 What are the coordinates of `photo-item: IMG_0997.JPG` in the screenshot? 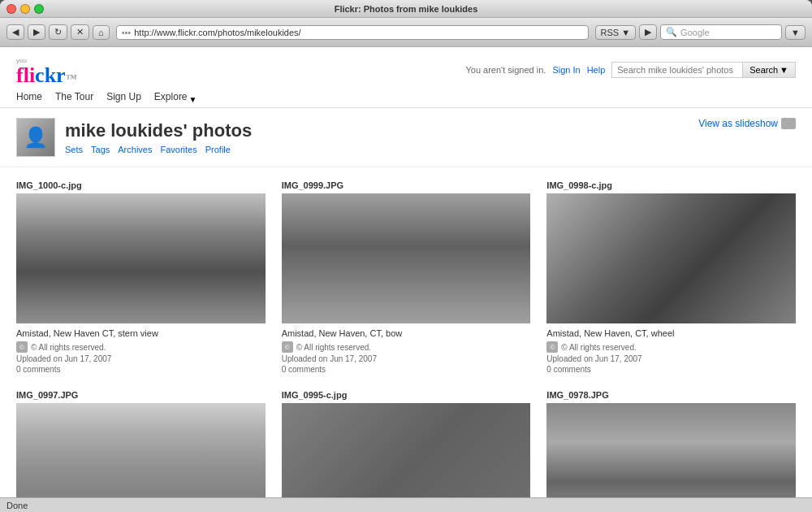 It's located at (141, 444).